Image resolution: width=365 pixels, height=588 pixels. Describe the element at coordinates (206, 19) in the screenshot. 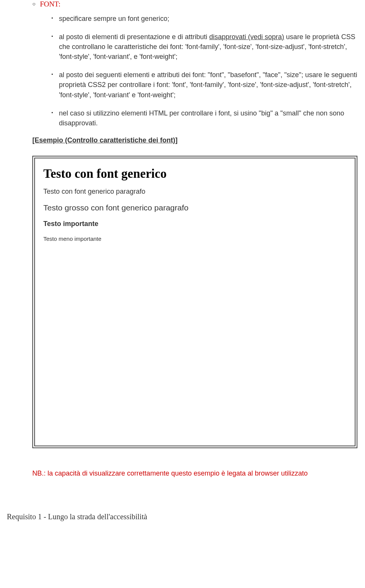

I see `list-item: specificare sempre un font generico;` at that location.